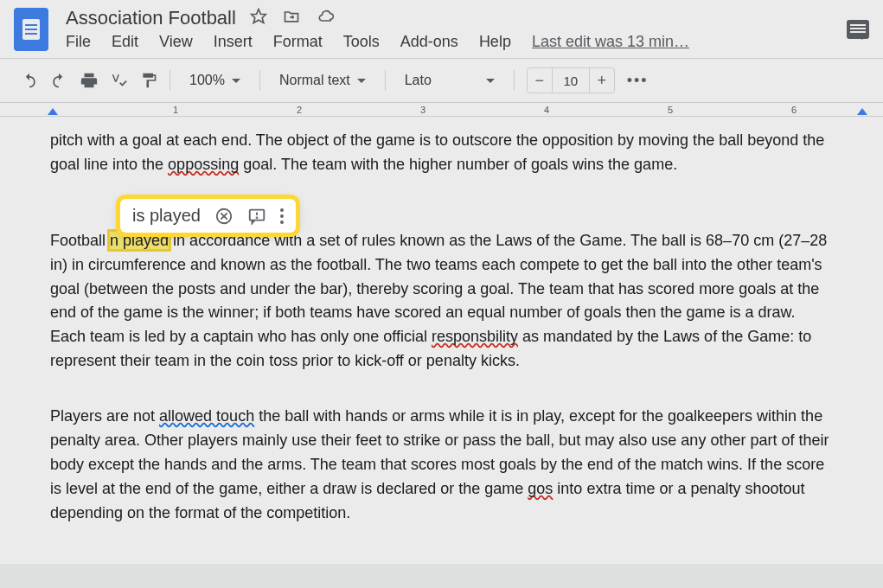 This screenshot has height=588, width=883. I want to click on star-icon, so click(259, 16).